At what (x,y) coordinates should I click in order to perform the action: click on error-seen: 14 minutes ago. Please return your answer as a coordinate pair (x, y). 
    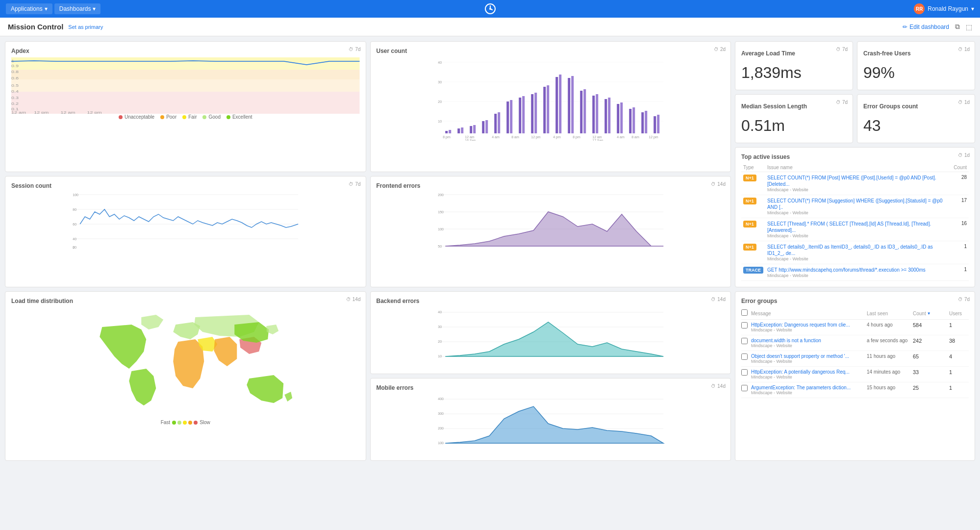
    Looking at the image, I should click on (889, 372).